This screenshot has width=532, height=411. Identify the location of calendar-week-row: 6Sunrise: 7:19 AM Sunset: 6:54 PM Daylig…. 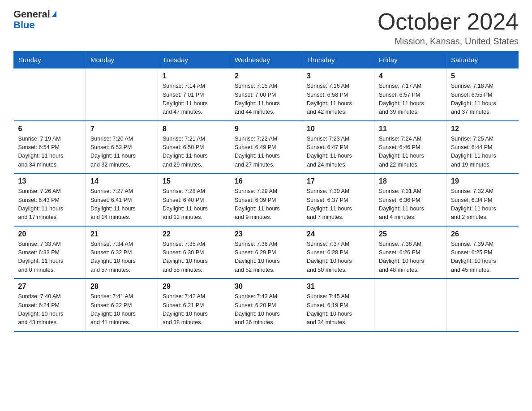
(266, 147).